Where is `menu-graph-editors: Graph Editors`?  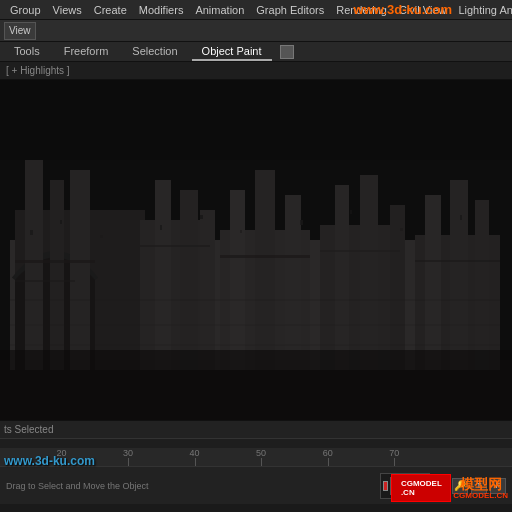 menu-graph-editors: Graph Editors is located at coordinates (290, 10).